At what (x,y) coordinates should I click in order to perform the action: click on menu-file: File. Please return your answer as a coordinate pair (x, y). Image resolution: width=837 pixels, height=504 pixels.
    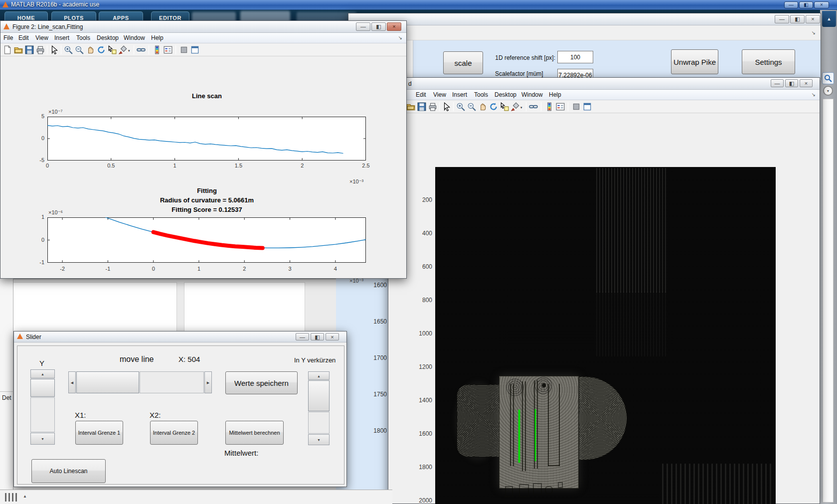
    Looking at the image, I should click on (8, 38).